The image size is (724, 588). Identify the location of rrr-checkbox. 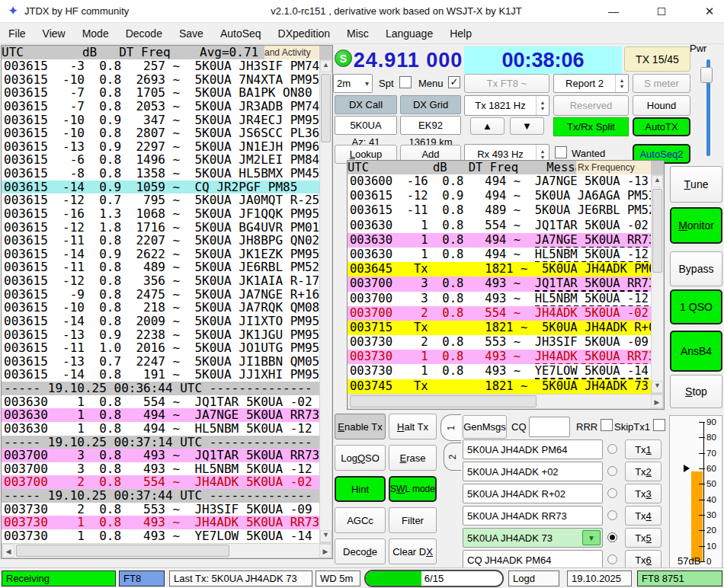
(607, 425).